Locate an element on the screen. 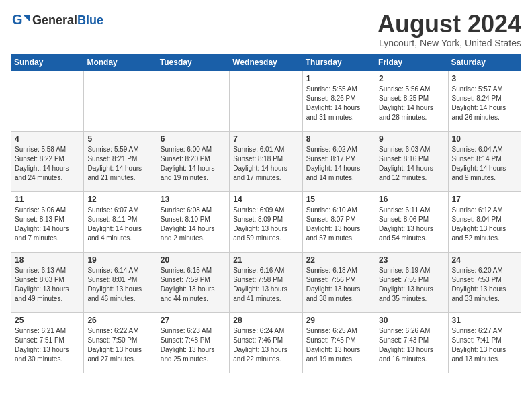 The height and width of the screenshot is (411, 532). calendar-cell: 27Sunrise: 6:23 AM Sunset: 7:48 PM Dayli… is located at coordinates (193, 342).